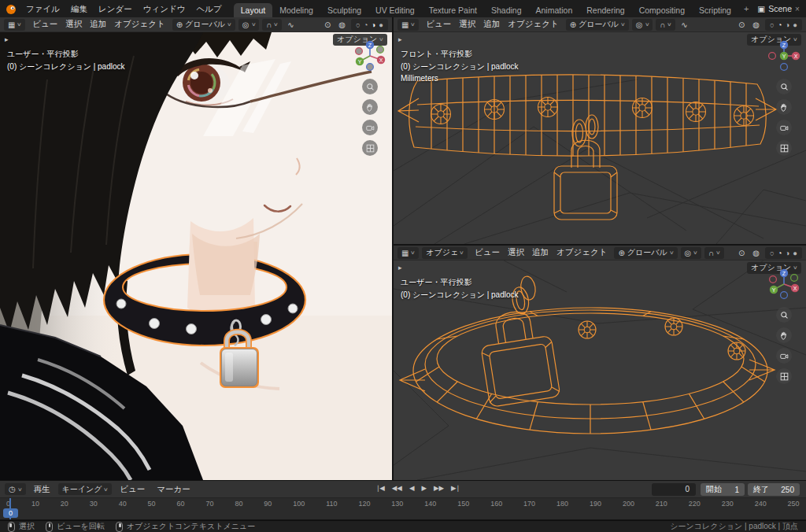  I want to click on workspace-tab: Scripting, so click(715, 11).